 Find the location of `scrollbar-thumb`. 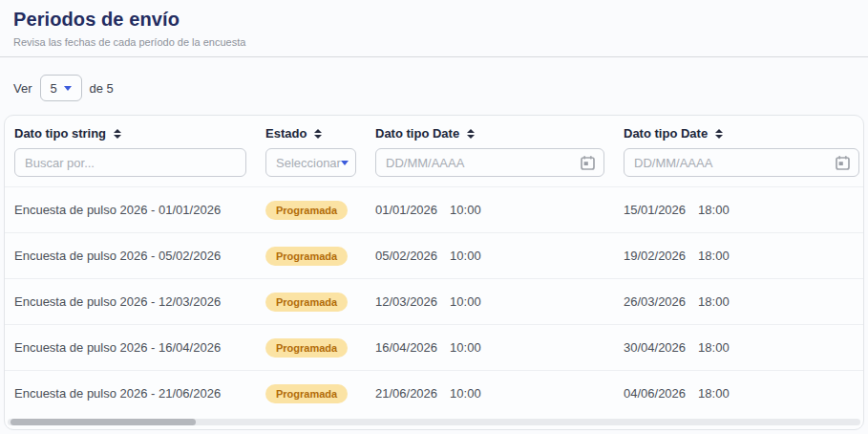

scrollbar-thumb is located at coordinates (103, 423).